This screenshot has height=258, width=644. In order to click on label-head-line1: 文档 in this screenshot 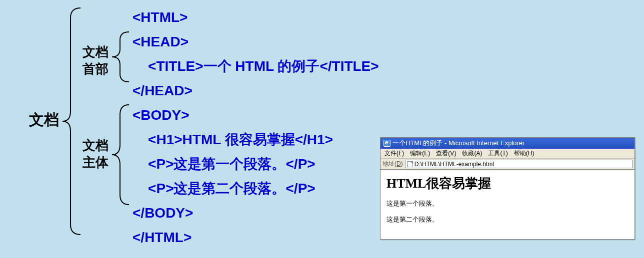, I will do `click(96, 52)`.